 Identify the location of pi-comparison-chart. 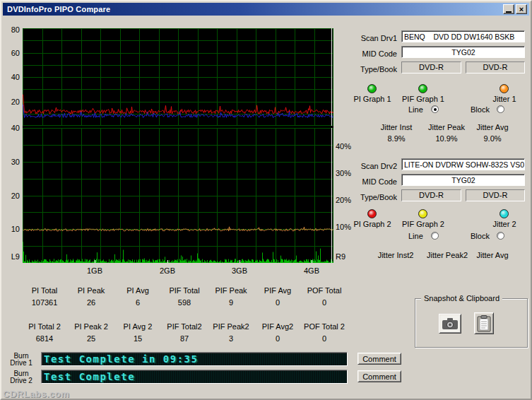
(178, 77).